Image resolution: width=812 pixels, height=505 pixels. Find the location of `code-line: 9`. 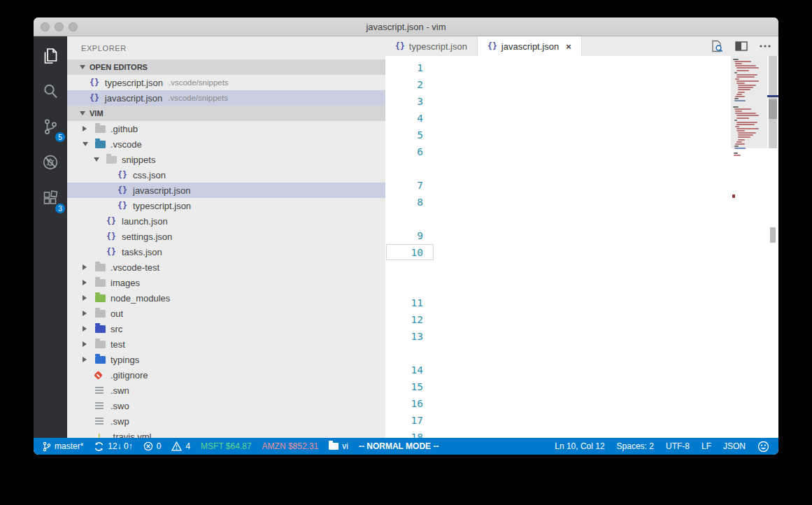

code-line: 9 is located at coordinates (582, 236).